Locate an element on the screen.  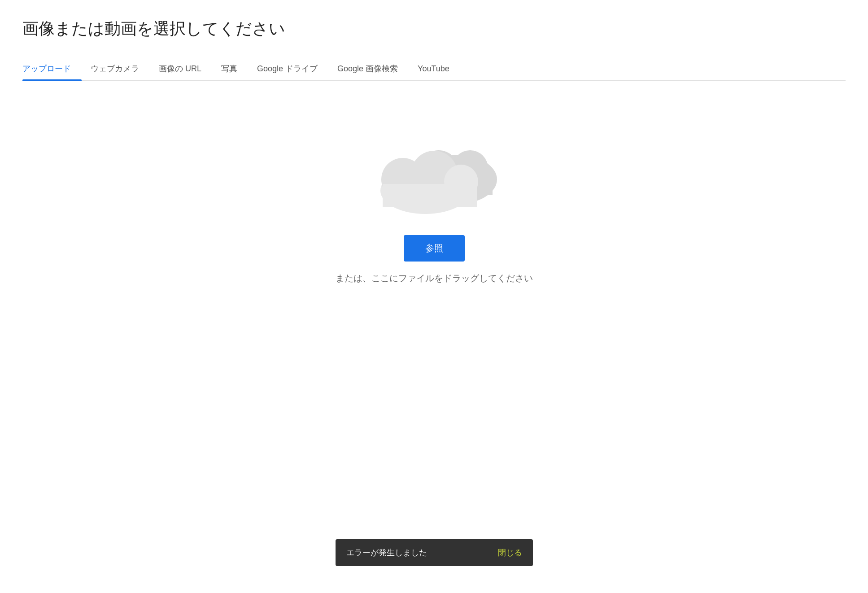
tab-webcam: ウェブカメラ is located at coordinates (120, 69).